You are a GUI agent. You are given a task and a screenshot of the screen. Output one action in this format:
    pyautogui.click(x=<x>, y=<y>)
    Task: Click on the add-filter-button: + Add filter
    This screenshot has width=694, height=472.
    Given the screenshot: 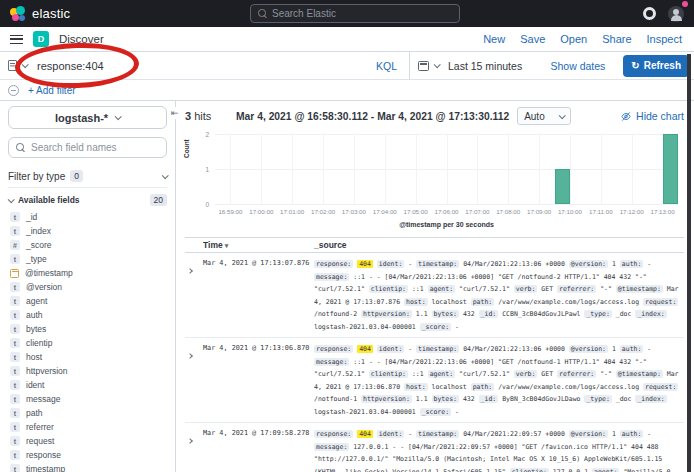 What is the action you would take?
    pyautogui.click(x=52, y=90)
    